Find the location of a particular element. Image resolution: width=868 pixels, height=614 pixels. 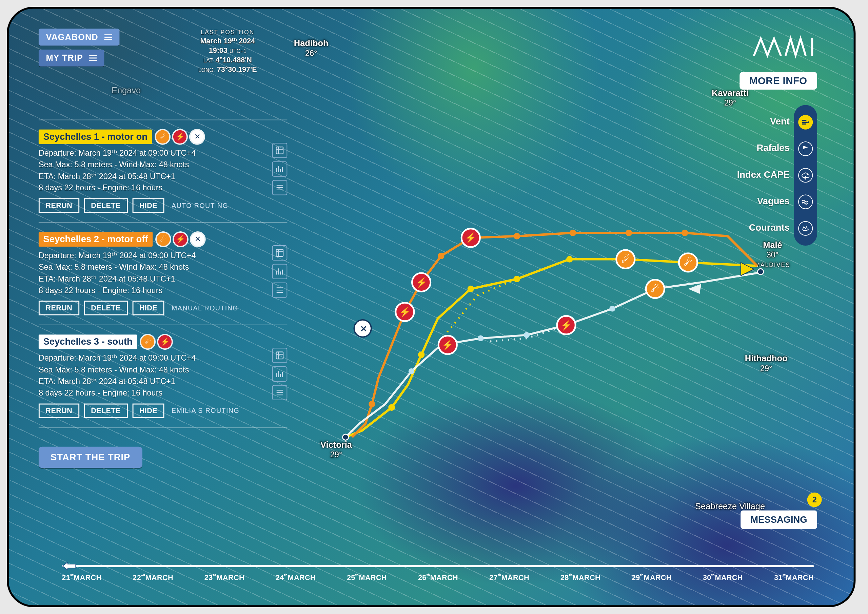

timeline: 21ˢᵗMARCH22ⁿᵈMARCH23ʳᵈMARCH24ᵗʰMARCH25ᵗʰ… is located at coordinates (438, 574).